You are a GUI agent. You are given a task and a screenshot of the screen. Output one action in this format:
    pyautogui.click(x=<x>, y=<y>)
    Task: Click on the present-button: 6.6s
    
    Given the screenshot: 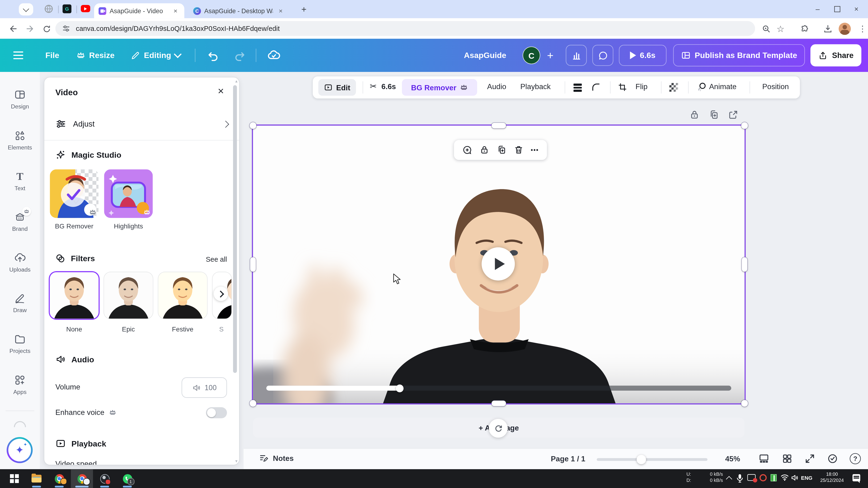 What is the action you would take?
    pyautogui.click(x=643, y=55)
    